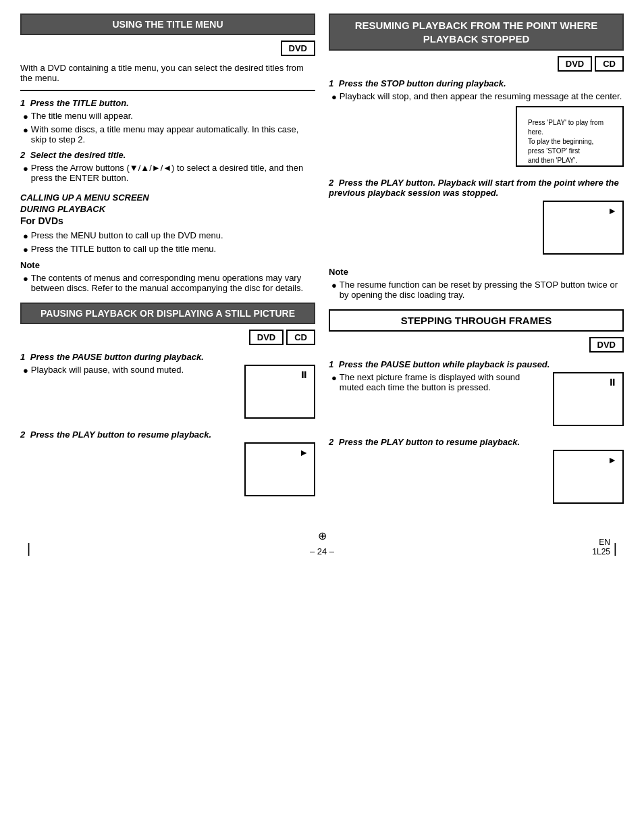  Describe the element at coordinates (477, 290) in the screenshot. I see `resuming-note-bullet: ● The resume function can be reset by pr…` at that location.